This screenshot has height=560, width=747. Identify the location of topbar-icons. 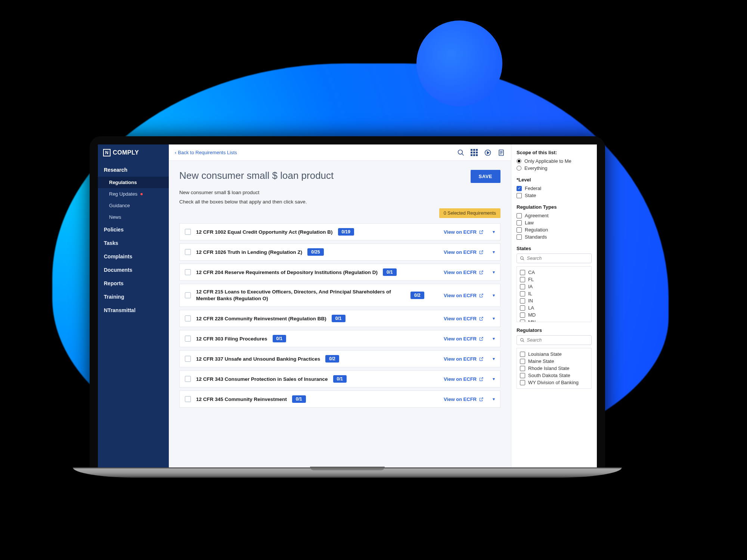
(481, 153).